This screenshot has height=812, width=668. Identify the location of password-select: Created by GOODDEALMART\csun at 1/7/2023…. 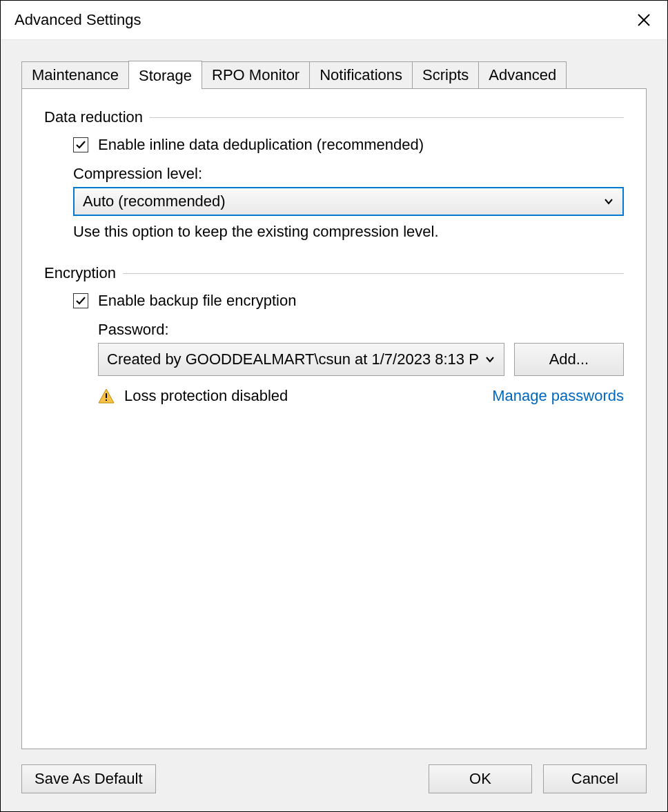
(301, 359).